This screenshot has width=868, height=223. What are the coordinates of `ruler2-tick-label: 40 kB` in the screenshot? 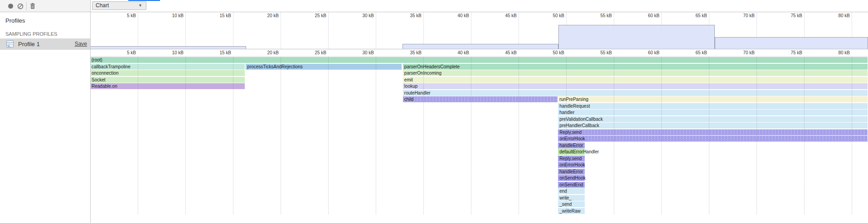 It's located at (453, 52).